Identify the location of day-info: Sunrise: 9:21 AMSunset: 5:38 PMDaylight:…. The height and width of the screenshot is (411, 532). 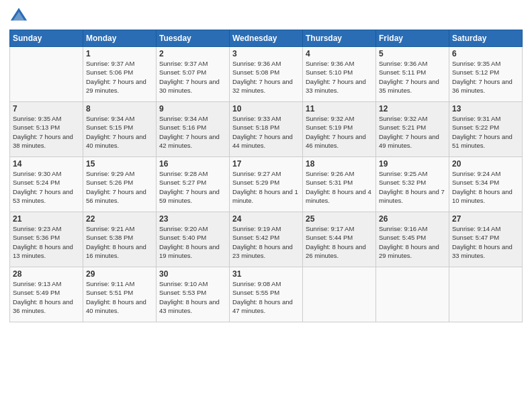
(120, 242).